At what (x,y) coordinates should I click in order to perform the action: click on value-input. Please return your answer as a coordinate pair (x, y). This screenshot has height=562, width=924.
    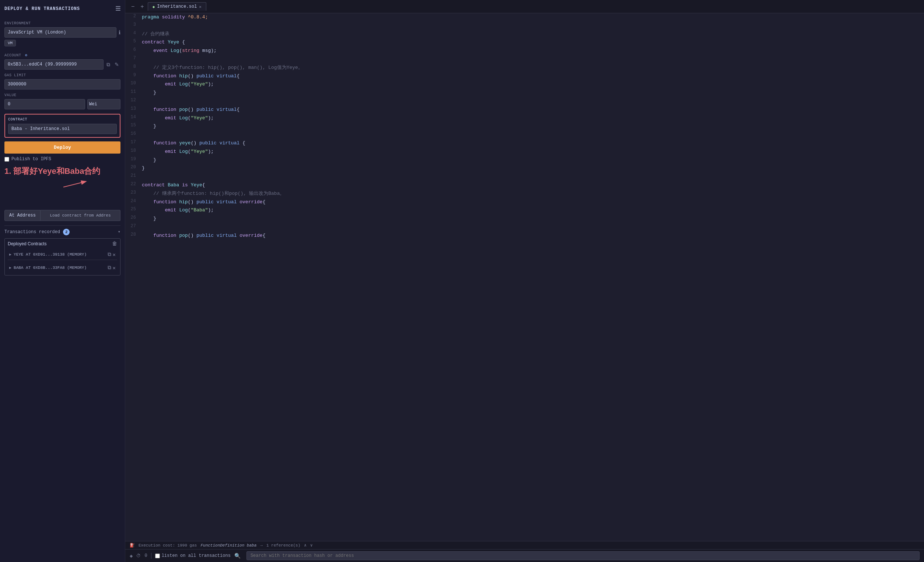
    Looking at the image, I should click on (45, 104).